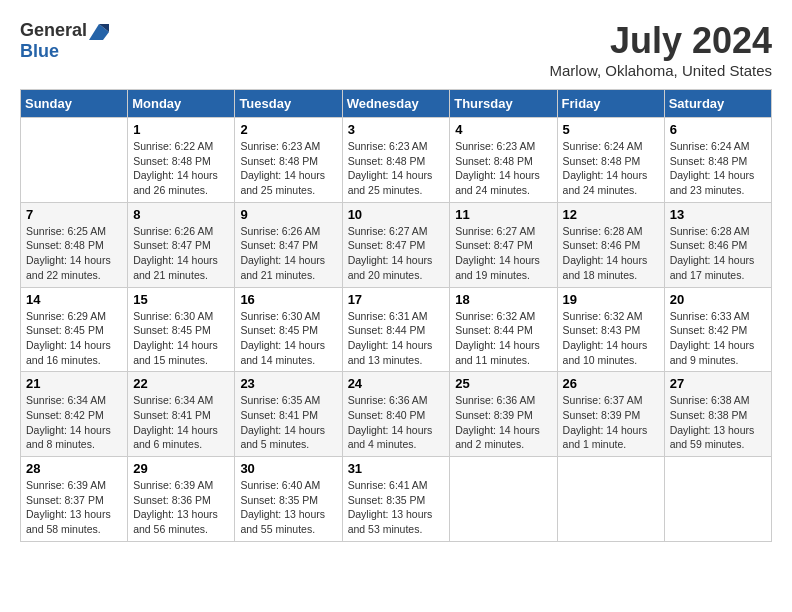 The width and height of the screenshot is (792, 612). What do you see at coordinates (396, 104) in the screenshot?
I see `calendar-header-row: SundayMondayTuesdayWednesdayThursdayFrid…` at bounding box center [396, 104].